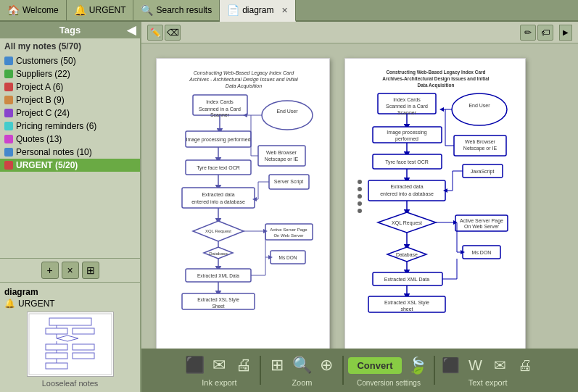 The image size is (578, 392). I want to click on tag-item-suppliers: Suppliers (22), so click(70, 74).